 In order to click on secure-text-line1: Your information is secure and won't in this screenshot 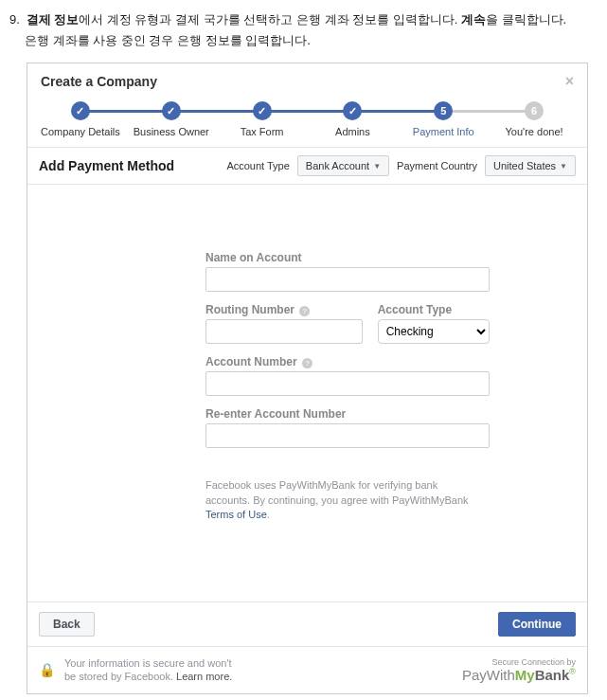, I will do `click(148, 663)`.